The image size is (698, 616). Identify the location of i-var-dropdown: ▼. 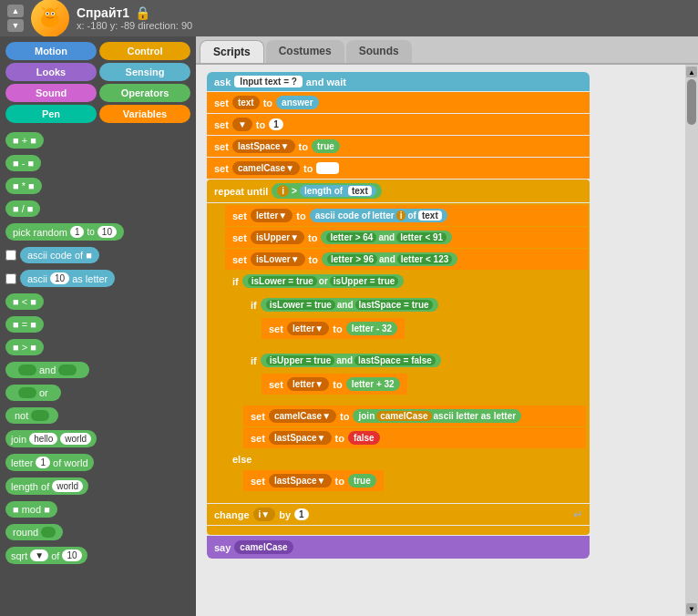
(242, 124).